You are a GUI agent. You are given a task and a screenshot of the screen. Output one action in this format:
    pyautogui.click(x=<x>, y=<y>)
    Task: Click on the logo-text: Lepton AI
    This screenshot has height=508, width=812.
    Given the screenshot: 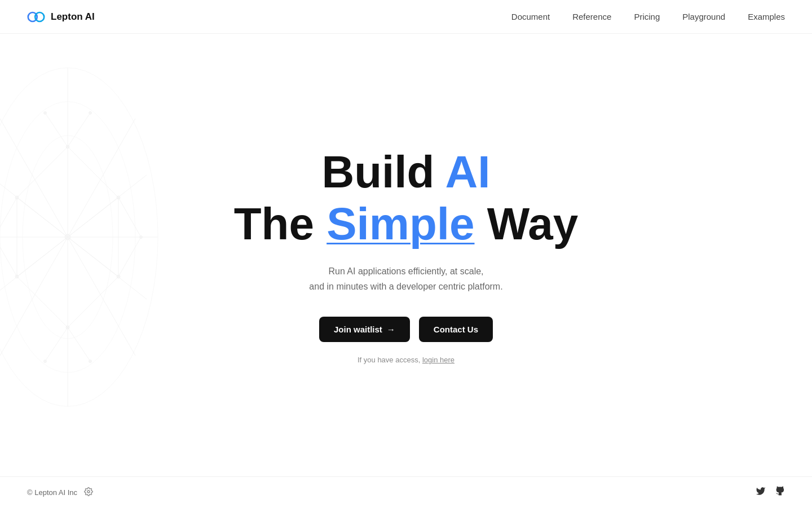 What is the action you would take?
    pyautogui.click(x=73, y=17)
    